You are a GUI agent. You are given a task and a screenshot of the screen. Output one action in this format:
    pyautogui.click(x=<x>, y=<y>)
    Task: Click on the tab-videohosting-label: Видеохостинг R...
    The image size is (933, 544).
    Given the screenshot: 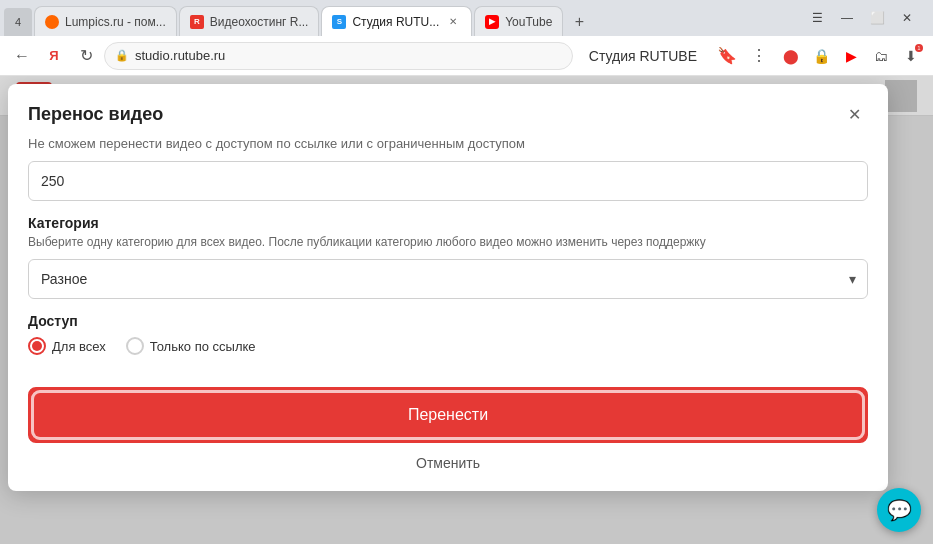 What is the action you would take?
    pyautogui.click(x=260, y=22)
    